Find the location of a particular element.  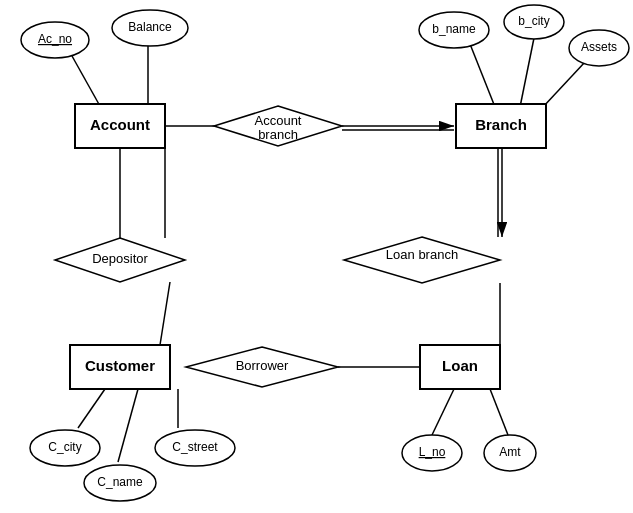

attr-amt-label: Amt is located at coordinates (510, 452).